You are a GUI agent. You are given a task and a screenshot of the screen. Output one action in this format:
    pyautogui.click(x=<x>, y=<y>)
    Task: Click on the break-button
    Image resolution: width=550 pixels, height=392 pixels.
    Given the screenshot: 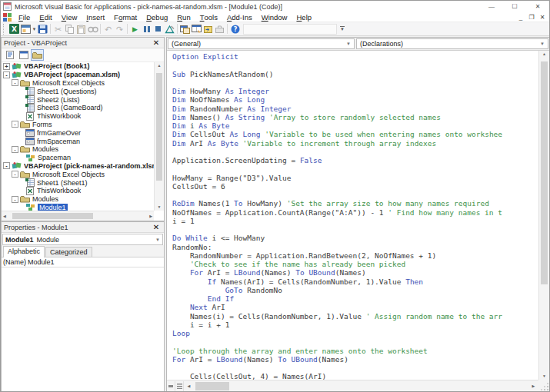 What is the action you would take?
    pyautogui.click(x=146, y=29)
    